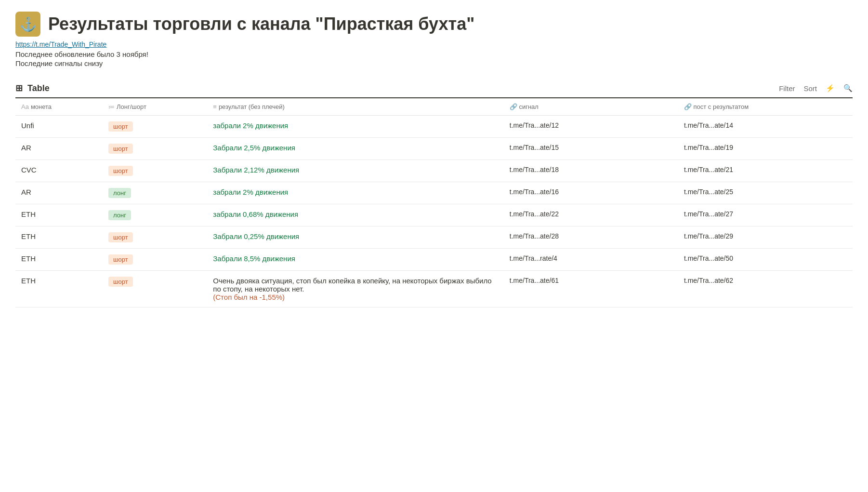 This screenshot has height=492, width=868. What do you see at coordinates (765, 107) in the screenshot?
I see `col-header-post: 🔗 пост с результатом` at bounding box center [765, 107].